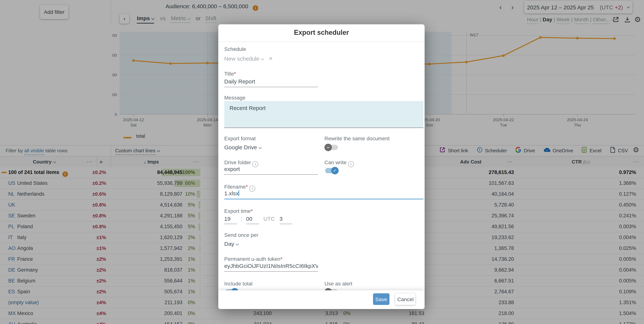  Describe the element at coordinates (322, 33) in the screenshot. I see `modal-title: Export scheduler` at that location.